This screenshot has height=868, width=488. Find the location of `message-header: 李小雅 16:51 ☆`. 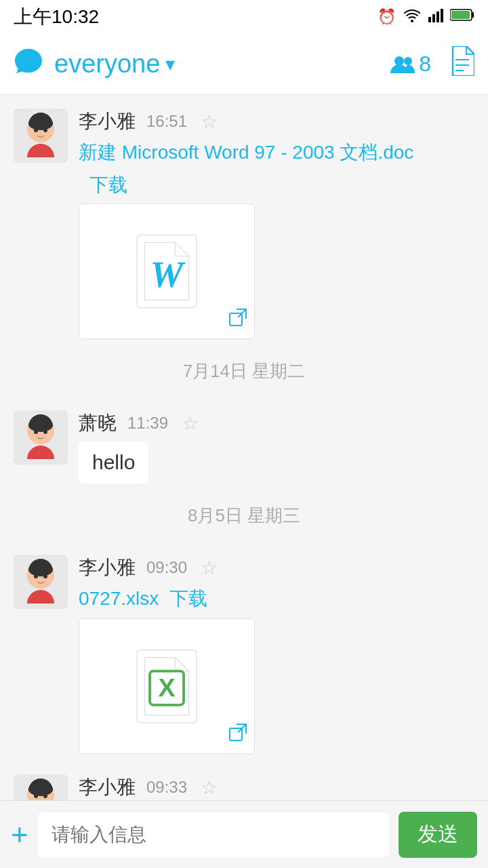

message-header: 李小雅 16:51 ☆ is located at coordinates (277, 121).